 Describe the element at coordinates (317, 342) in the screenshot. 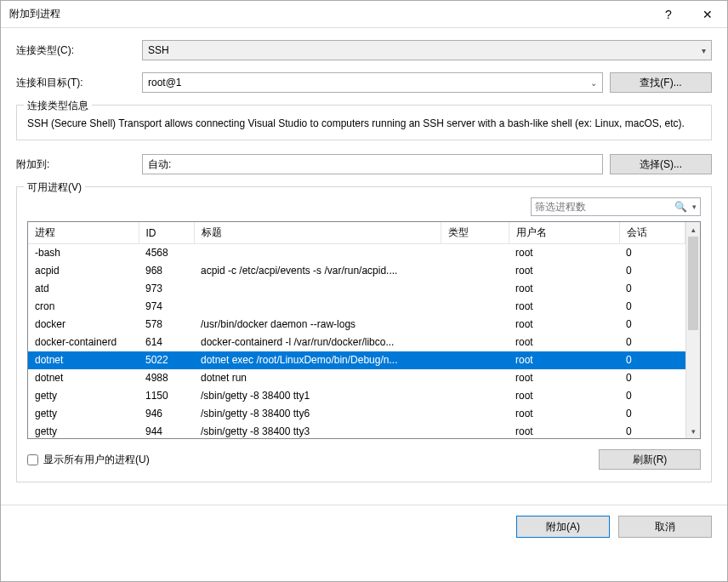

I see `cell-title: docker-containerd -l /var/run/docker/lib…` at that location.